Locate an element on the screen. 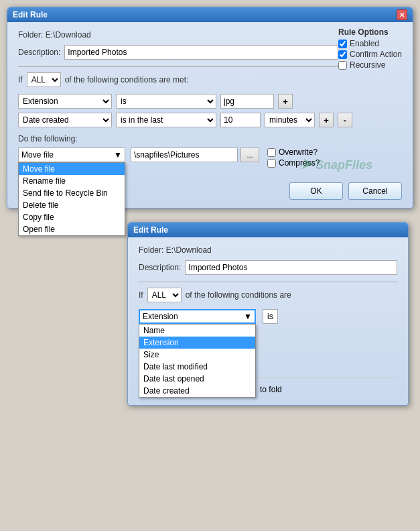 This screenshot has height=531, width=420. ext-select-display: Extension ▼ is located at coordinates (197, 316).